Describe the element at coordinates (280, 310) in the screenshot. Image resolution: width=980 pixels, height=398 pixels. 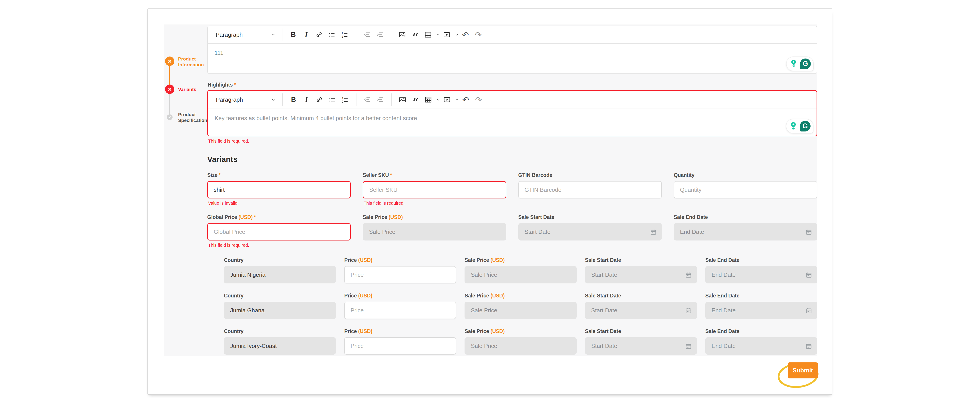
I see `country-input` at that location.